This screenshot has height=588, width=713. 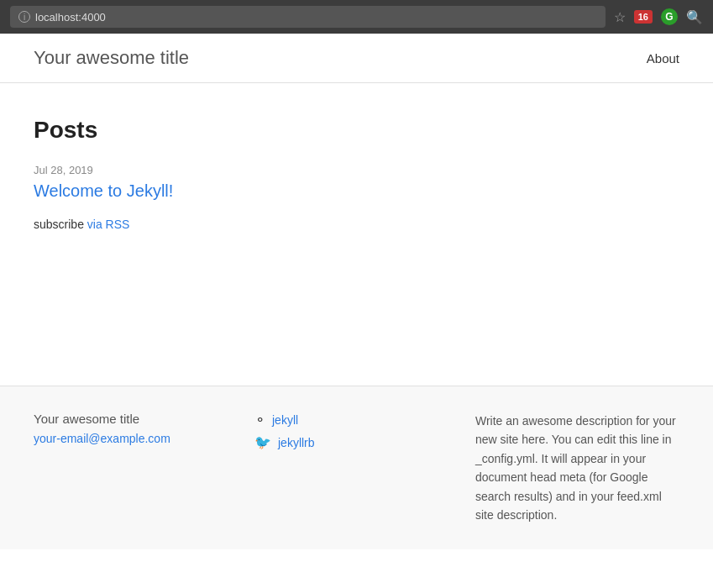 I want to click on footer-description: Write an awesome description for your ne…, so click(x=578, y=468).